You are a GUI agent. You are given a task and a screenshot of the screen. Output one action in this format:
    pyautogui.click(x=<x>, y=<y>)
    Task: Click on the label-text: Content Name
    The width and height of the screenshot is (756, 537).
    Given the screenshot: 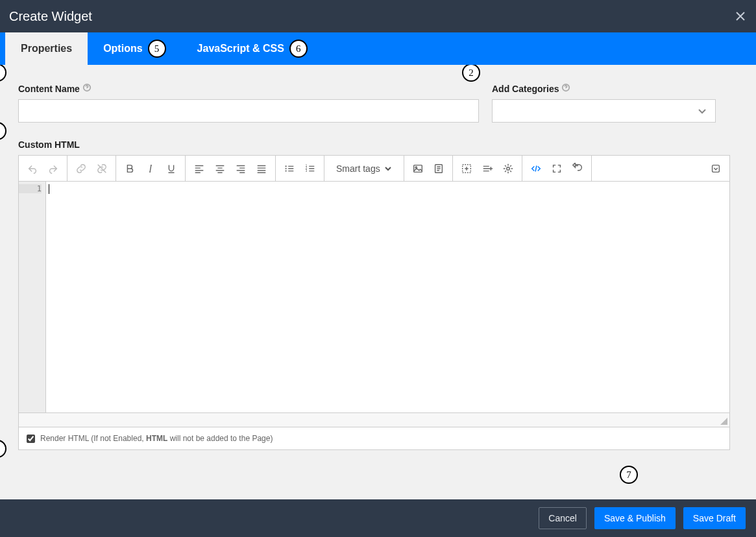 What is the action you would take?
    pyautogui.click(x=49, y=89)
    